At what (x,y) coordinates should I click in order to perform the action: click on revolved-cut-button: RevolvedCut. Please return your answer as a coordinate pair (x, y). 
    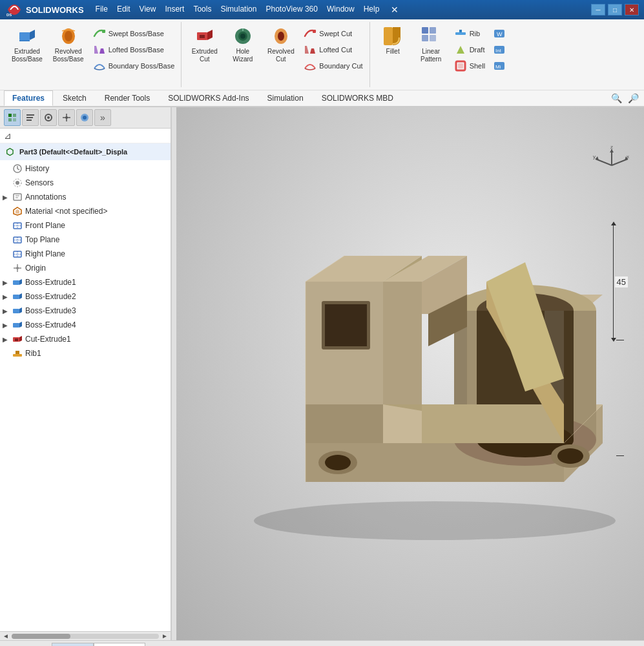
    Looking at the image, I should click on (280, 45).